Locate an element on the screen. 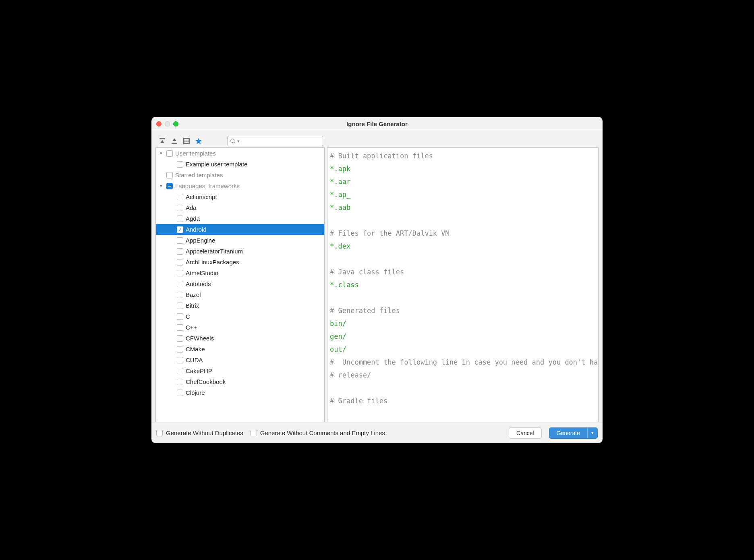 The image size is (754, 560). tree-label: Clojure is located at coordinates (195, 392).